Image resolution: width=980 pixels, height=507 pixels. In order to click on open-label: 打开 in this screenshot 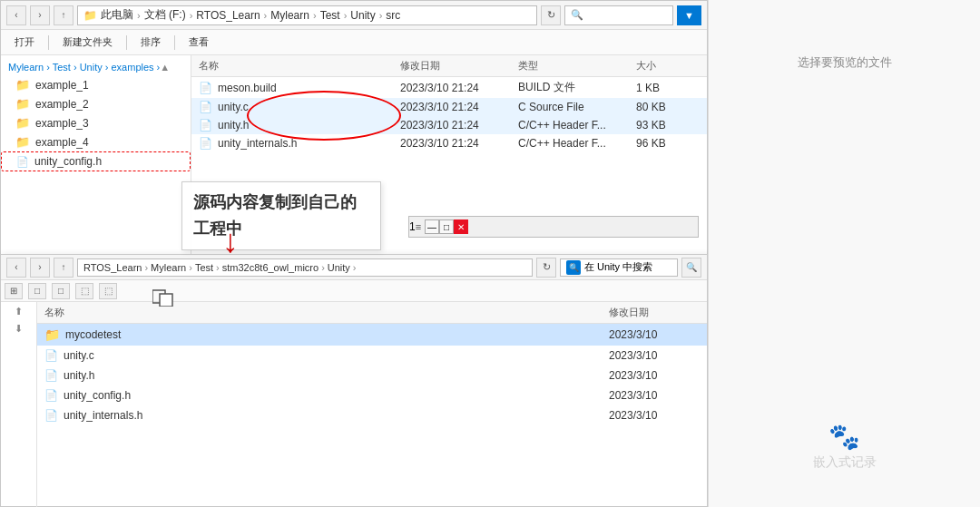, I will do `click(24, 42)`.